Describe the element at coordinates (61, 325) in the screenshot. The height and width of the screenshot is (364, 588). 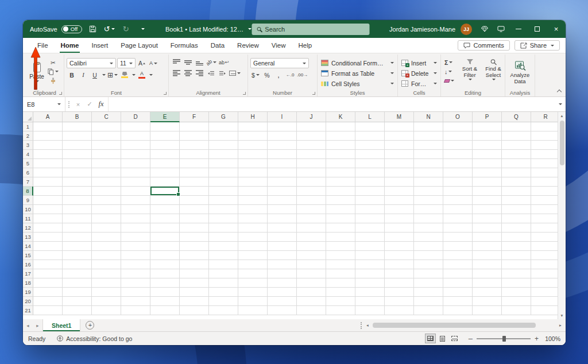
I see `sheet-tab-sheet1: Sheet1` at that location.